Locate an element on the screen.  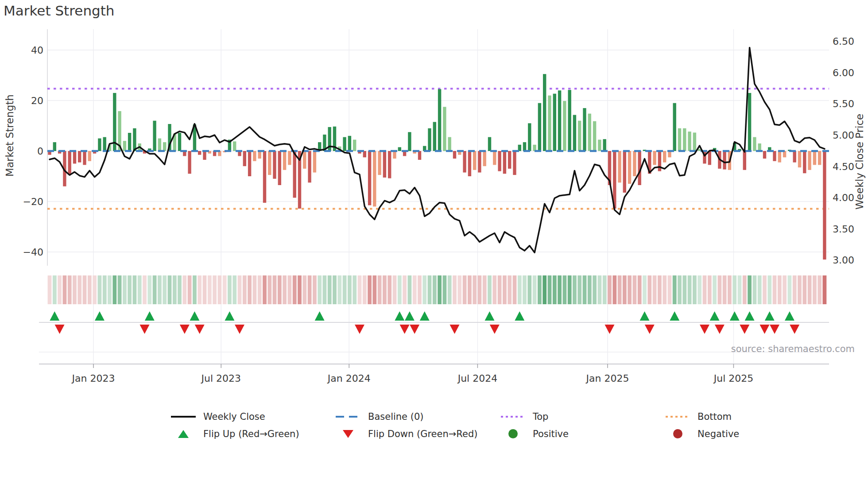
negative-circle-icon is located at coordinates (678, 434).